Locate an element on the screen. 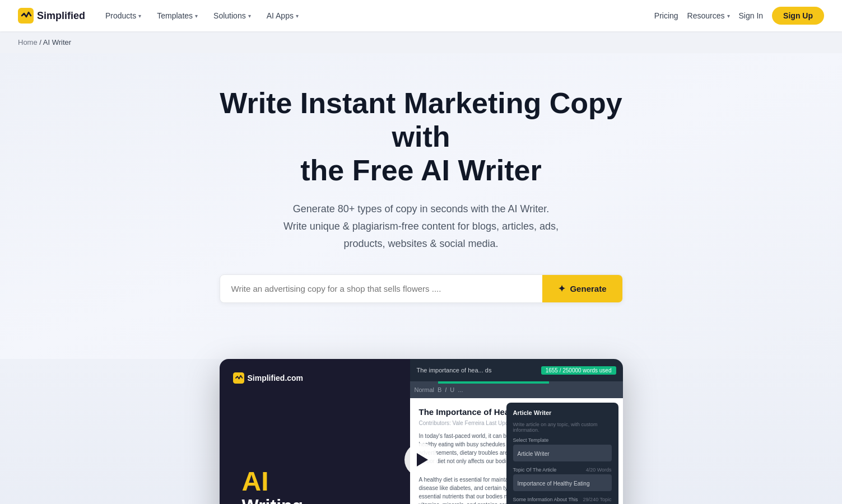  panel-topic-value: Importance of Healthy Eating is located at coordinates (553, 484).